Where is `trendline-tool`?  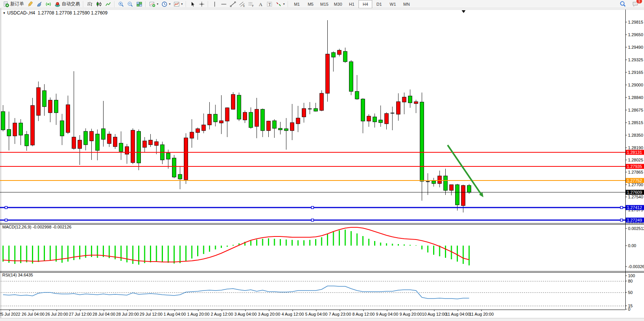 trendline-tool is located at coordinates (233, 4).